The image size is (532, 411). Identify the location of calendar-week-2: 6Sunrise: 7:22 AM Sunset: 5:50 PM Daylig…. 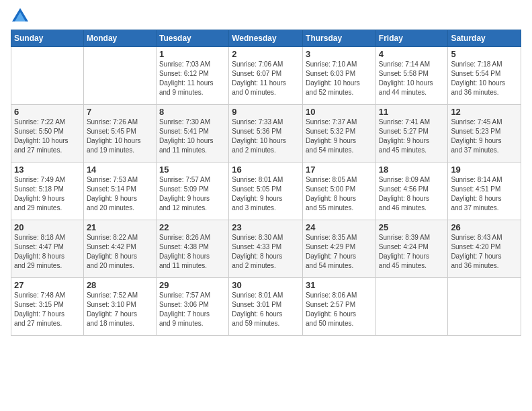
(266, 134).